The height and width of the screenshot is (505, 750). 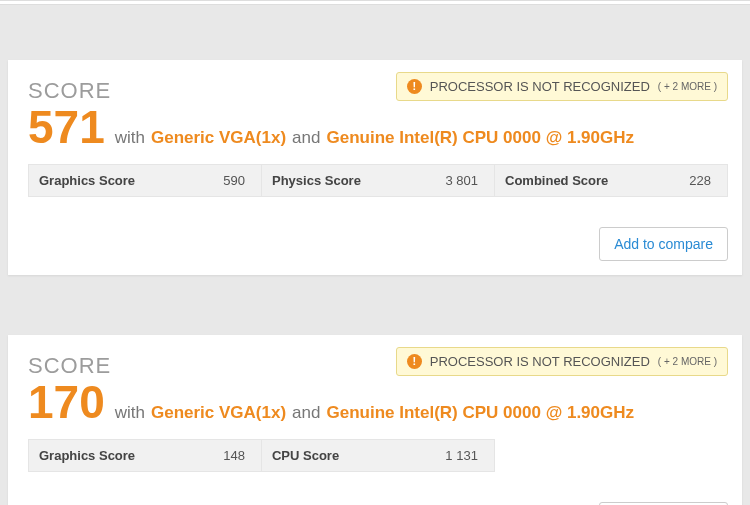 What do you see at coordinates (462, 180) in the screenshot?
I see `subscore-value: 3 801` at bounding box center [462, 180].